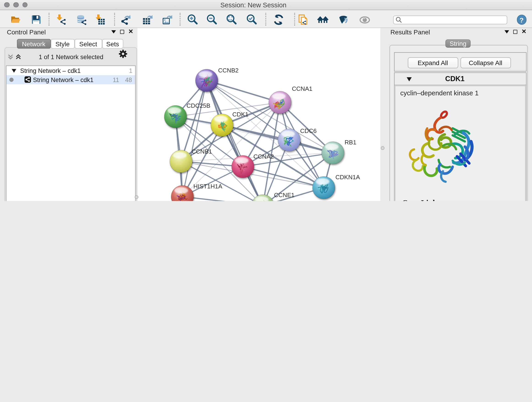  What do you see at coordinates (284, 195) in the screenshot?
I see `svg-text: CCNE1` at bounding box center [284, 195].